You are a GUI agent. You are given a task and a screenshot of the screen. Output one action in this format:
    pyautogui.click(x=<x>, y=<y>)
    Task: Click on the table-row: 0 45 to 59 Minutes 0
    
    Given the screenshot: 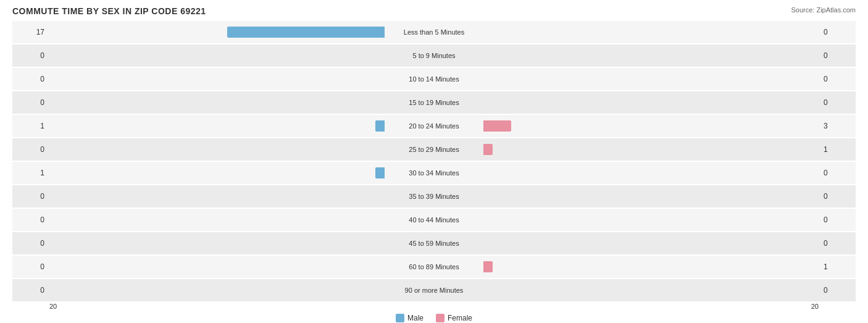 What is the action you would take?
    pyautogui.click(x=434, y=243)
    